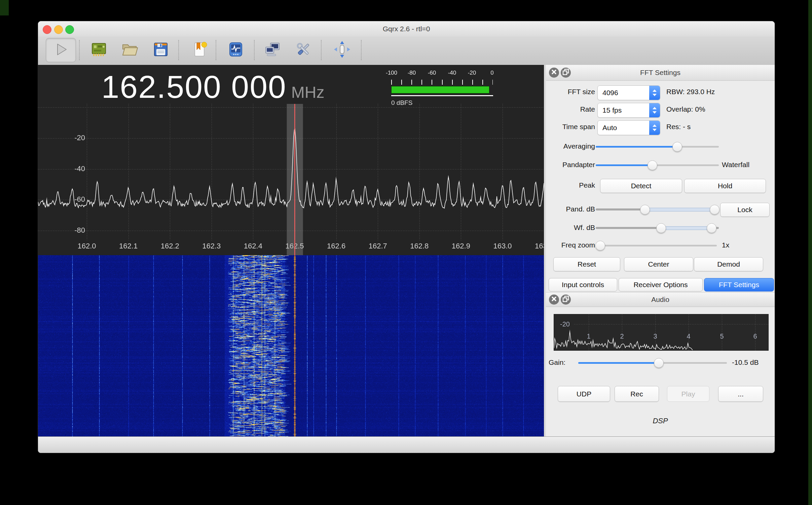 This screenshot has height=505, width=812. I want to click on tools-icon, so click(303, 50).